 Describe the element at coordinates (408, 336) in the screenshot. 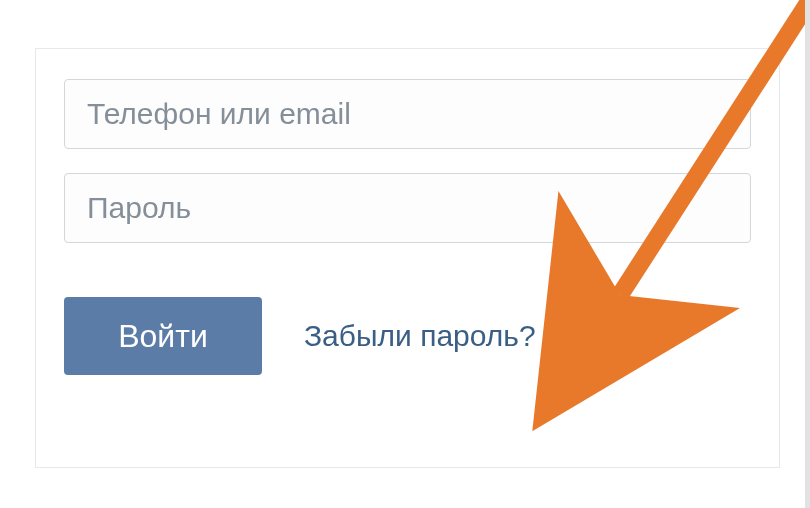

I see `action-row: Войти Забыли пароль?` at that location.